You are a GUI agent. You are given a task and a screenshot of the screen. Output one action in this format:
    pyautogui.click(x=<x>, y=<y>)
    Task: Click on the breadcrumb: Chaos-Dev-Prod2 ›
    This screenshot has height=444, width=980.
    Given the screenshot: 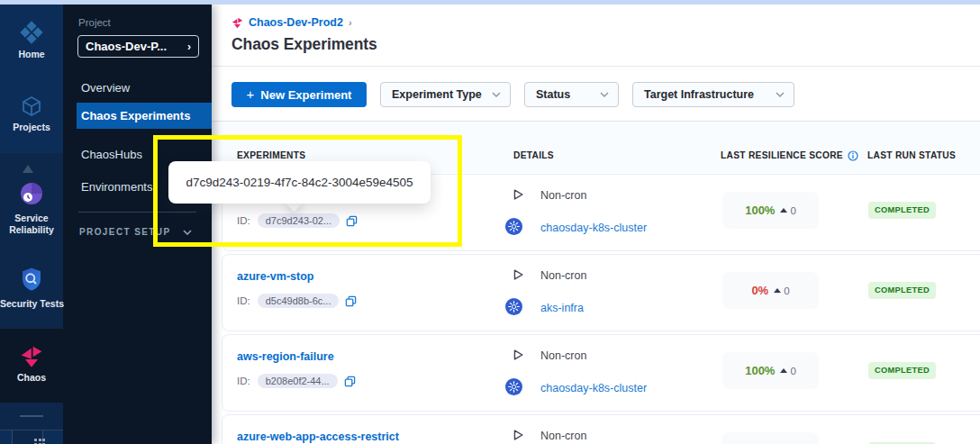 What is the action you would take?
    pyautogui.click(x=292, y=23)
    